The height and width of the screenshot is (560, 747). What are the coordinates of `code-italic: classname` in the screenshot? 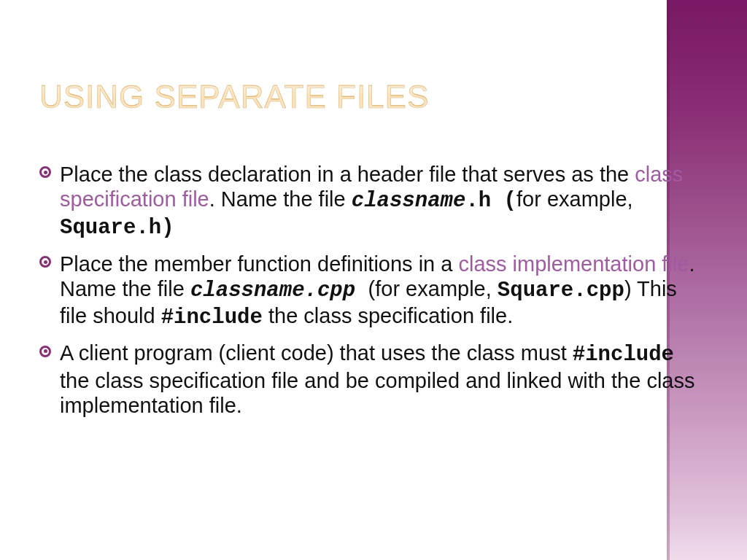 It's located at (409, 201).